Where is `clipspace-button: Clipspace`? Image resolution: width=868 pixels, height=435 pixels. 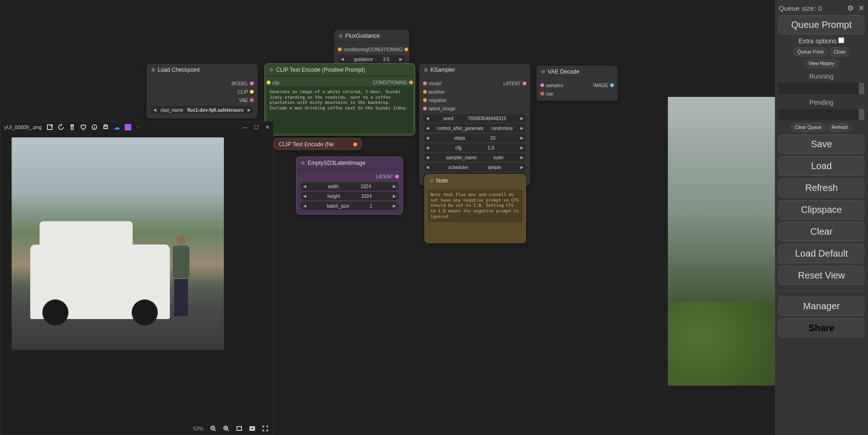 clipspace-button: Clipspace is located at coordinates (821, 210).